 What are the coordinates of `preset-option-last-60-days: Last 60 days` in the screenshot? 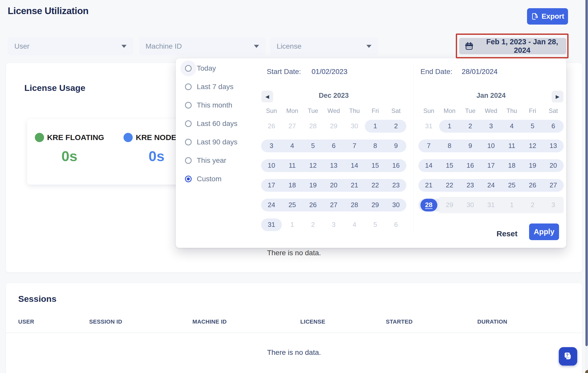 It's located at (209, 124).